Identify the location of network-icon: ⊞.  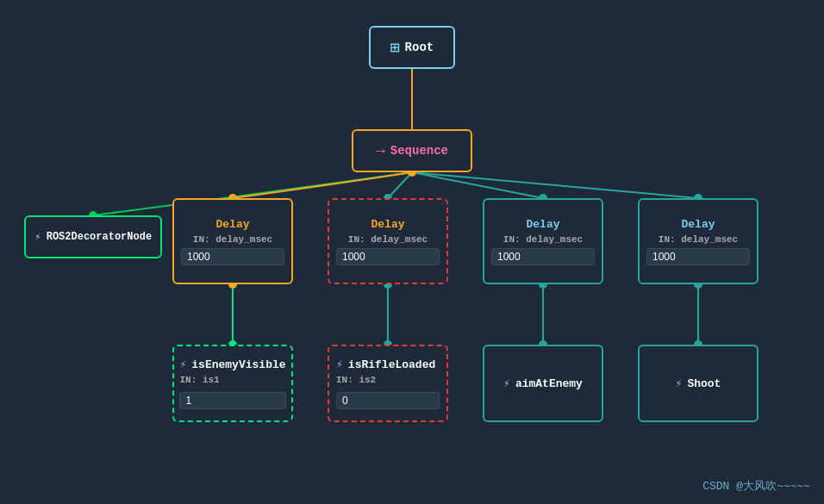
(395, 47).